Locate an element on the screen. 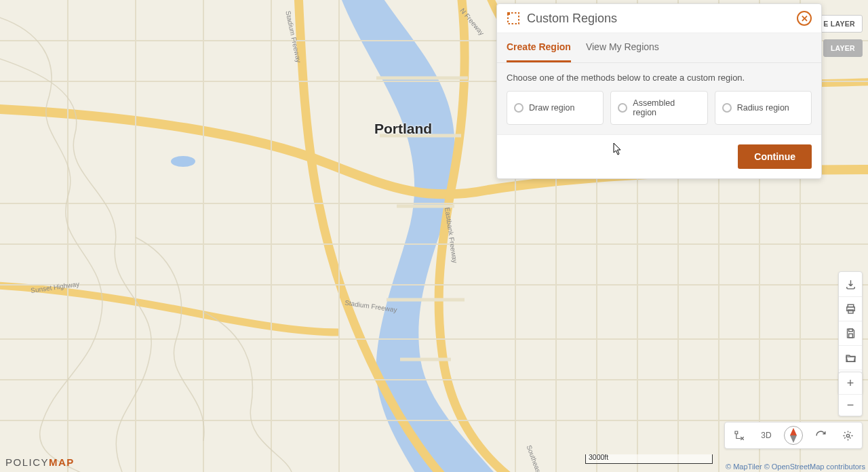 This screenshot has width=868, height=472. option-draw-label: Draw region is located at coordinates (552, 108).